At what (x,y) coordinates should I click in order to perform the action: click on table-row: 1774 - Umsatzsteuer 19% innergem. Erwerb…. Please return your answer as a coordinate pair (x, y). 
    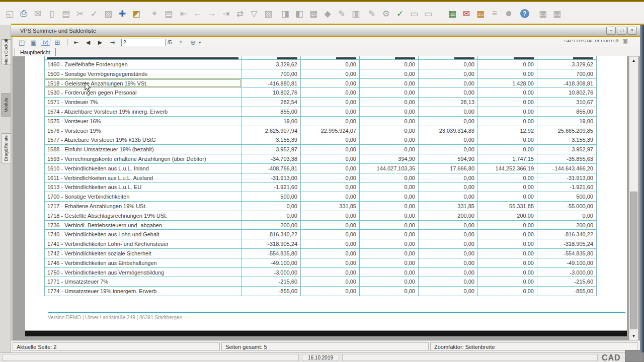
    Looking at the image, I should click on (320, 292).